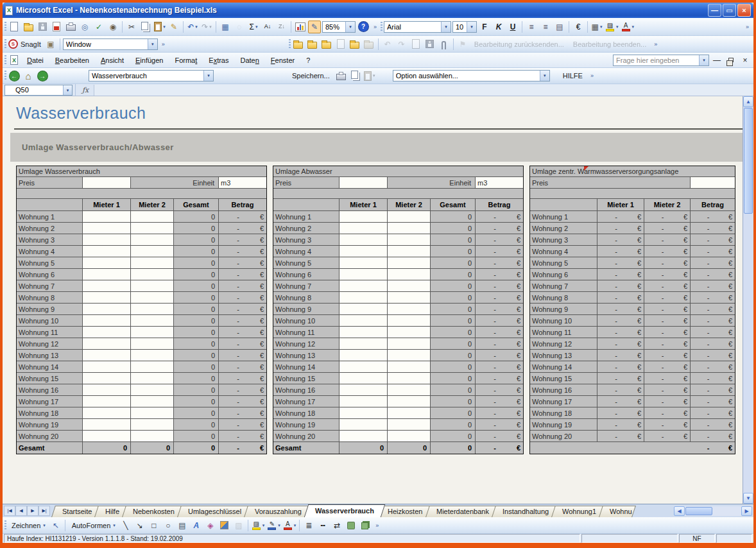 The image size is (756, 548). Describe the element at coordinates (149, 60) in the screenshot. I see `menu-einfuegen: Einfügen` at that location.